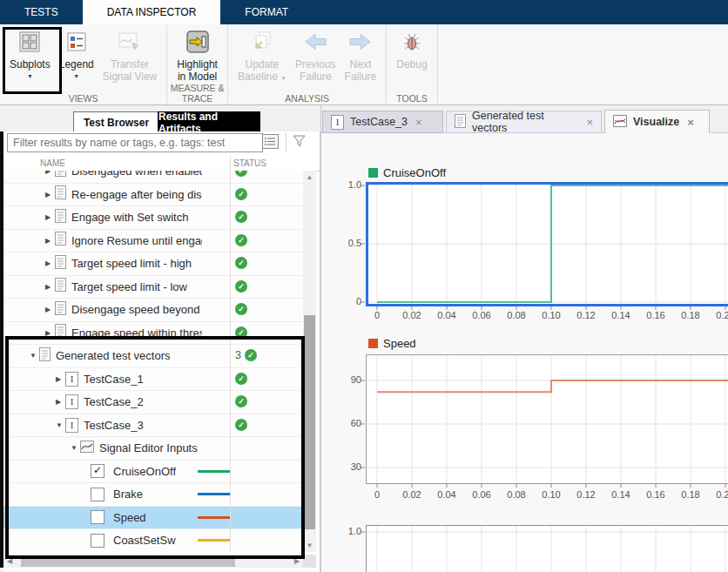 The image size is (728, 572). Describe the element at coordinates (241, 194) in the screenshot. I see `pass-check-icon: ✓` at that location.